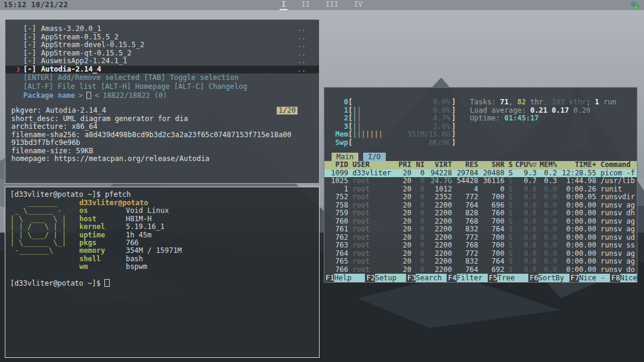 The image size is (644, 362). What do you see at coordinates (590, 278) in the screenshot?
I see `fkey-f7: F7Nice -` at bounding box center [590, 278].